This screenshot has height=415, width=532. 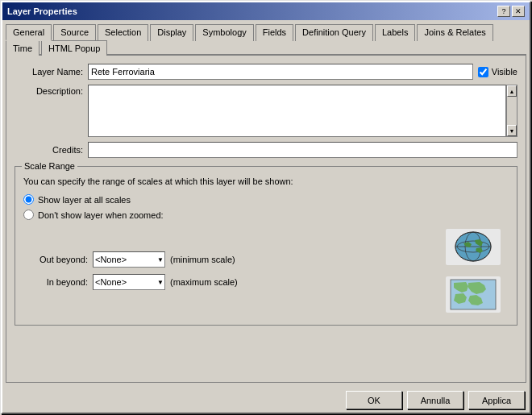 I want to click on out-beyond-select: <None>, so click(x=129, y=259).